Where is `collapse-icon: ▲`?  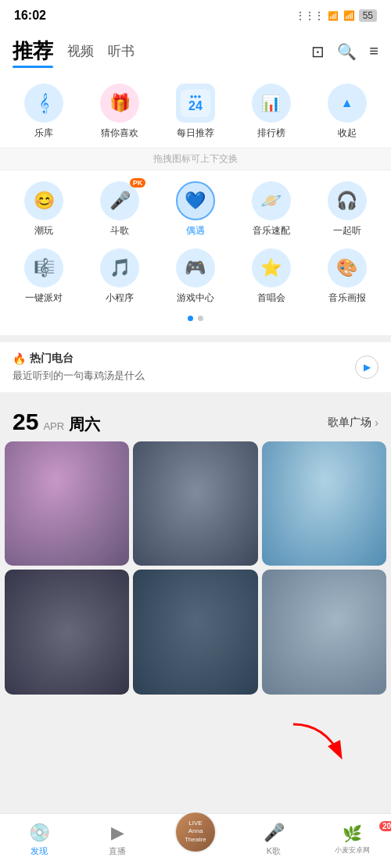
collapse-icon: ▲ is located at coordinates (347, 103).